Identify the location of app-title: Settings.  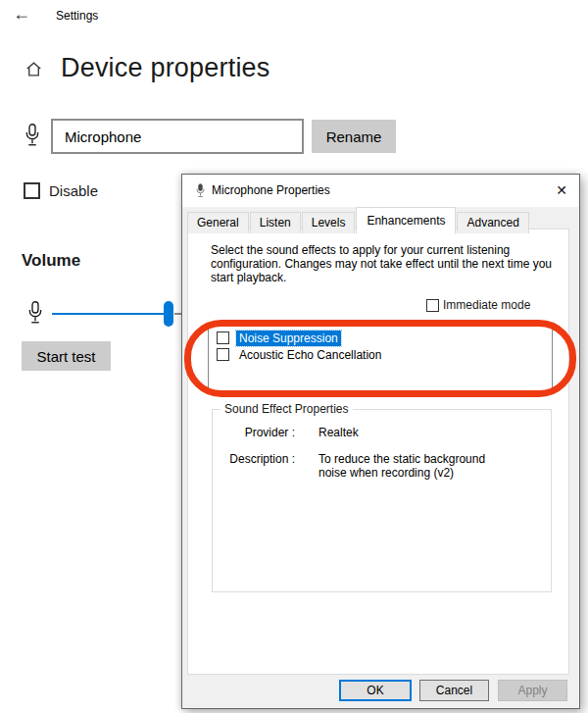
(76, 16).